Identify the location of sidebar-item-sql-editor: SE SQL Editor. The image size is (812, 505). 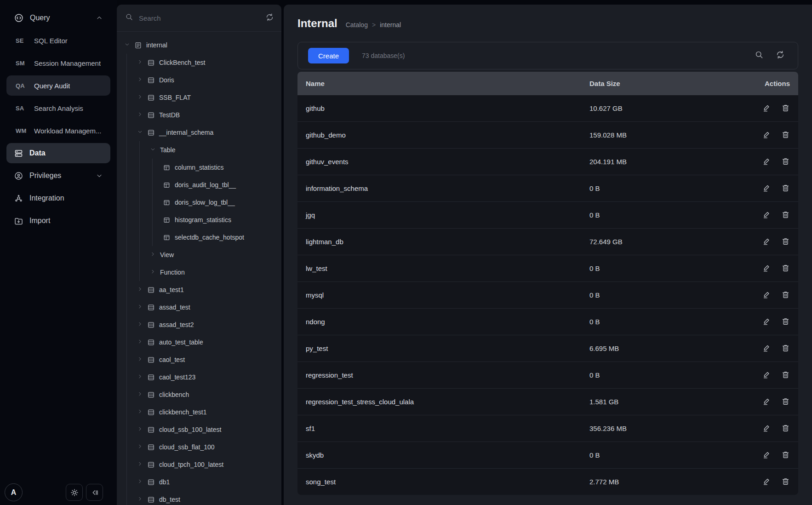
(58, 40).